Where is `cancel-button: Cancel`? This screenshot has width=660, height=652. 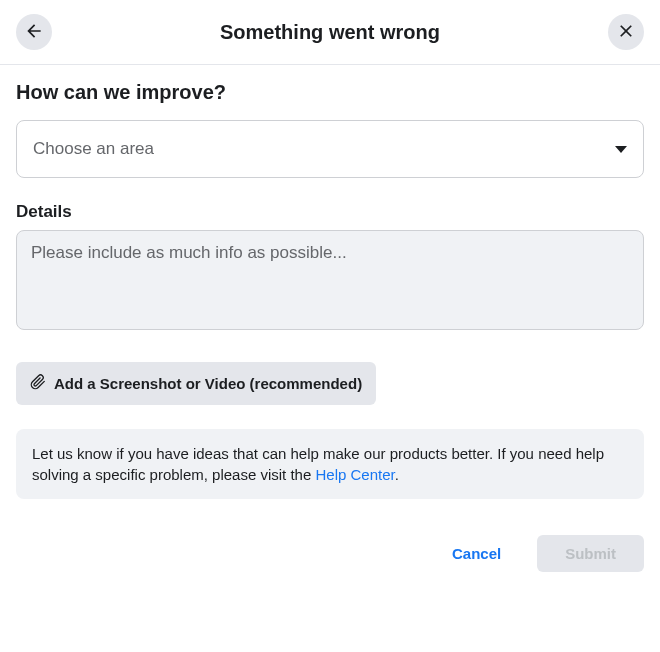 cancel-button: Cancel is located at coordinates (476, 554).